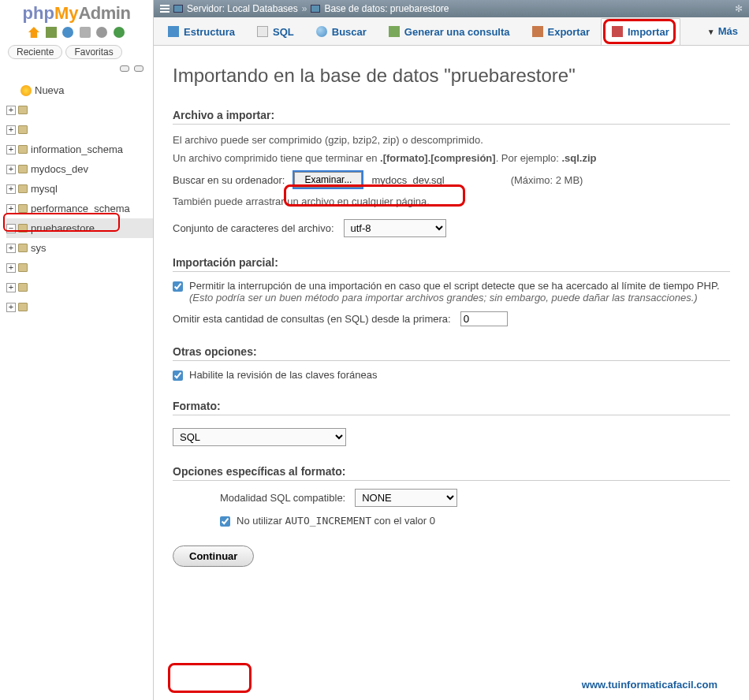 The height and width of the screenshot is (700, 749). I want to click on tree-db-mysql: +mysql, so click(80, 189).